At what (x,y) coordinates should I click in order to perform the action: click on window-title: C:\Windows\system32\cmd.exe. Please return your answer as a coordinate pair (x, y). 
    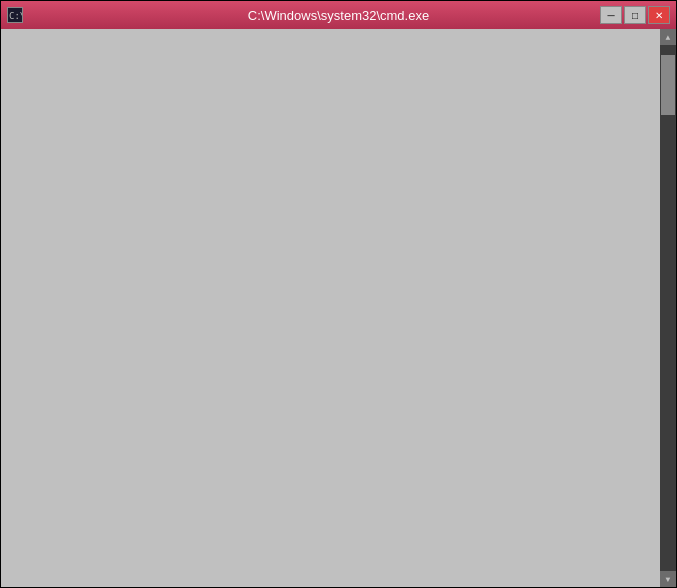
    Looking at the image, I should click on (338, 16).